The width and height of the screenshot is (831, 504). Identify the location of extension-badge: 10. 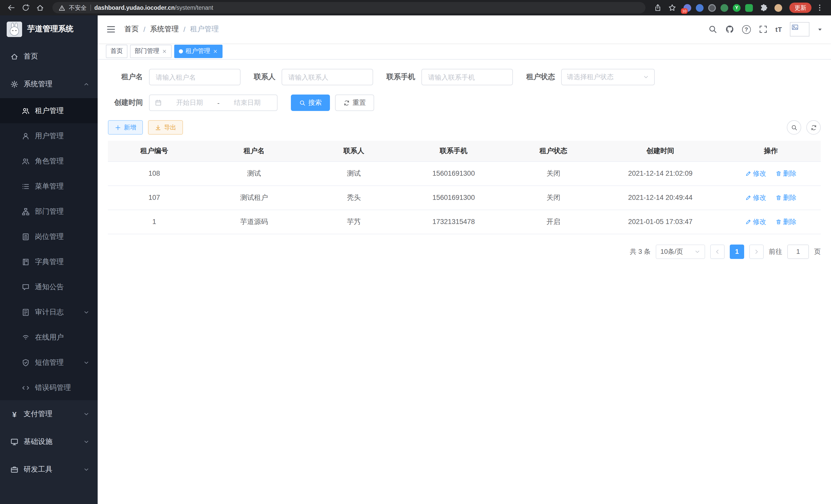
(685, 11).